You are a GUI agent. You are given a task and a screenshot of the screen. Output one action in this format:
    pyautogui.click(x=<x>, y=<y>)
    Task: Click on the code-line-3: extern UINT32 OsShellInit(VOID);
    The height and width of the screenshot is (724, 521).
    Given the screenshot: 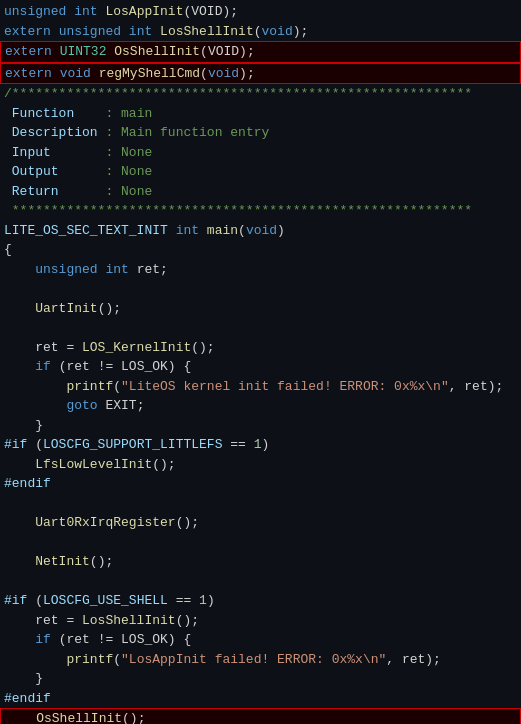 What is the action you would take?
    pyautogui.click(x=260, y=52)
    